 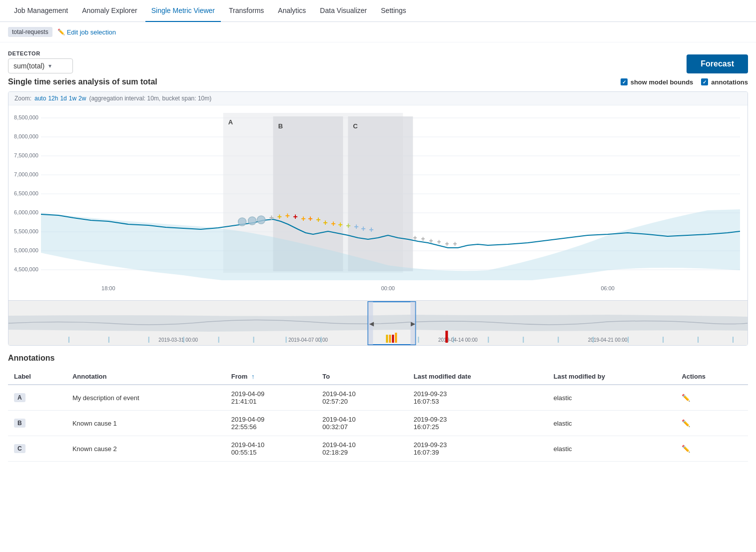 I want to click on forecast-button: Forecast, so click(x=718, y=64).